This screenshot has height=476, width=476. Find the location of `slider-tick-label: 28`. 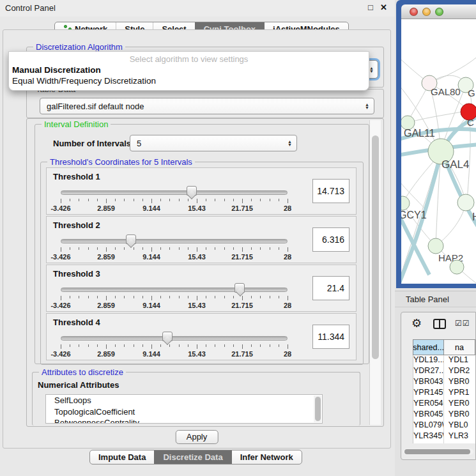

slider-tick-label: 28 is located at coordinates (288, 354).